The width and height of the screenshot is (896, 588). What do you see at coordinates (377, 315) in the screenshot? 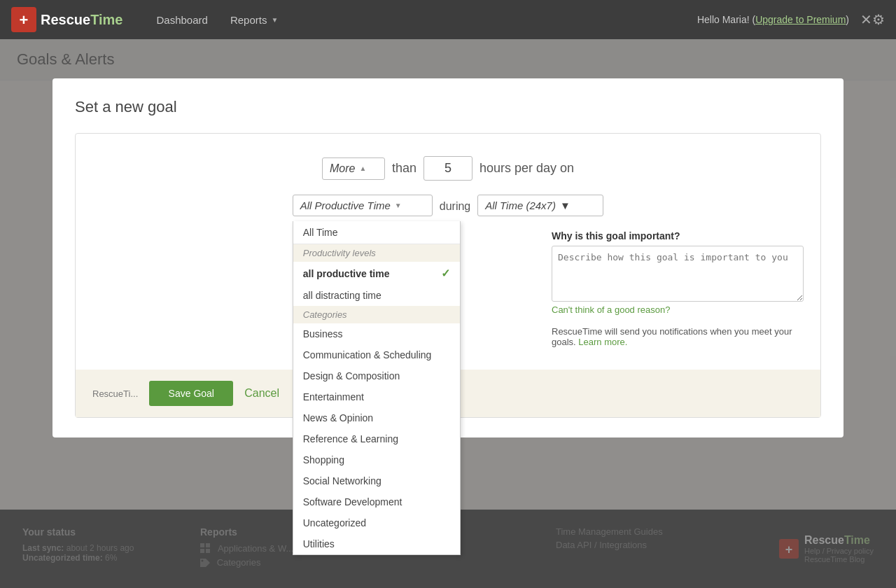
I see `dropdown-section-categories: Categories` at bounding box center [377, 315].